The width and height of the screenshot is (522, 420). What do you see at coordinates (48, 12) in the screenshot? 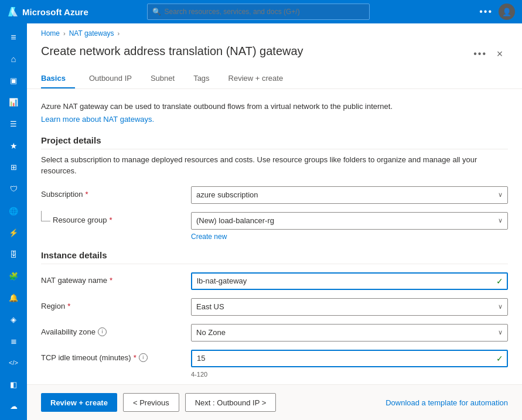
I see `brand: Microsoft Azure` at bounding box center [48, 12].